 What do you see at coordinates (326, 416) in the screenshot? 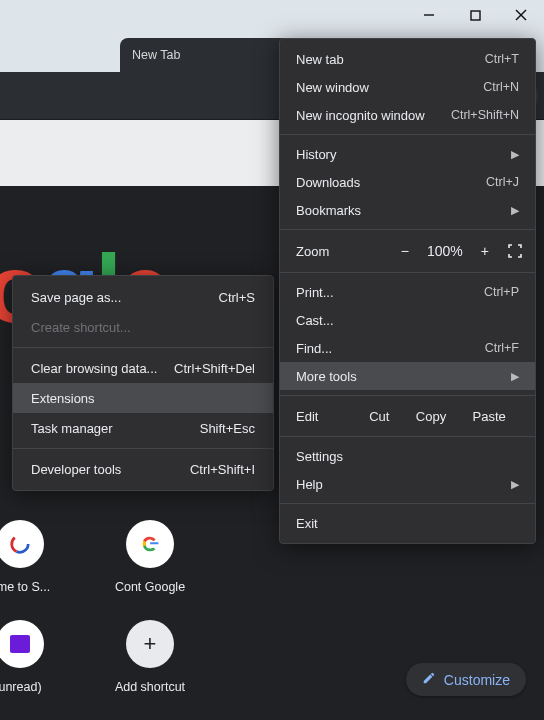
I see `edit-label: Edit` at bounding box center [326, 416].